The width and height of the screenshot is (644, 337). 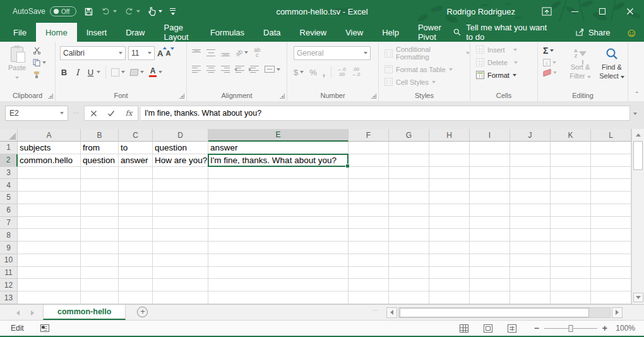 What do you see at coordinates (580, 63) in the screenshot?
I see `sort-filter-button: AZ Sort & Filter` at bounding box center [580, 63].